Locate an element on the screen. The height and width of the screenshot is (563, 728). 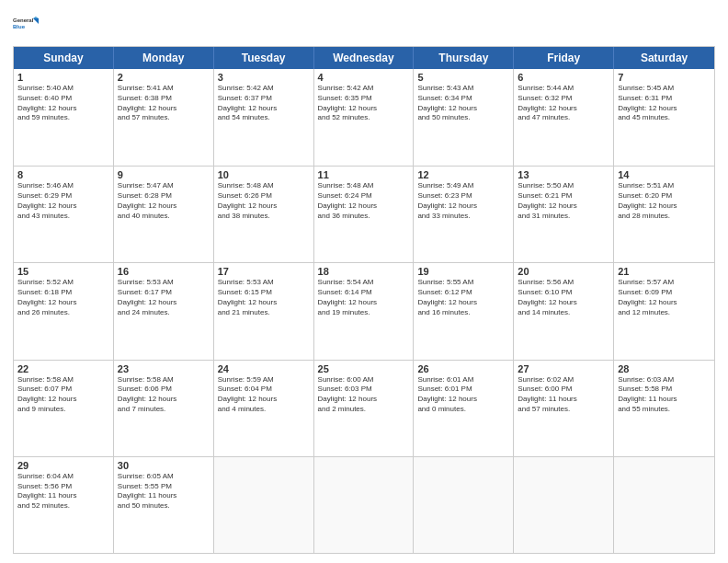
day-number: 3 is located at coordinates (264, 77).